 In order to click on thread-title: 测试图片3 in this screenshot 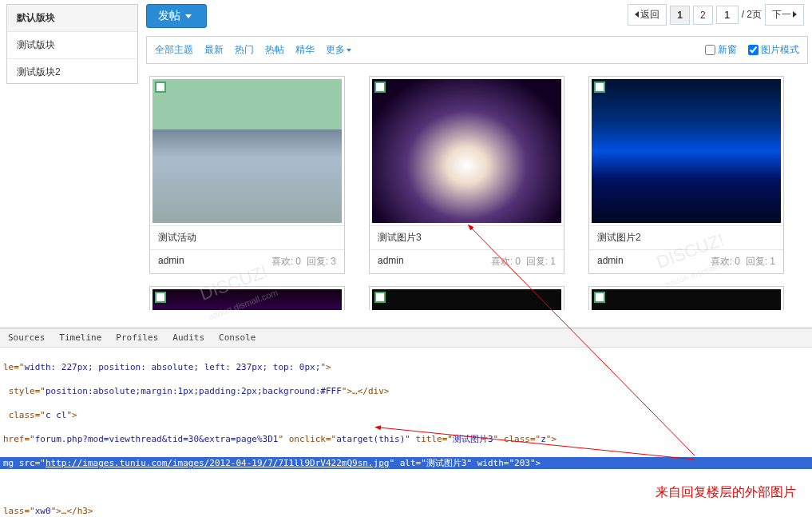, I will do `click(466, 237)`.